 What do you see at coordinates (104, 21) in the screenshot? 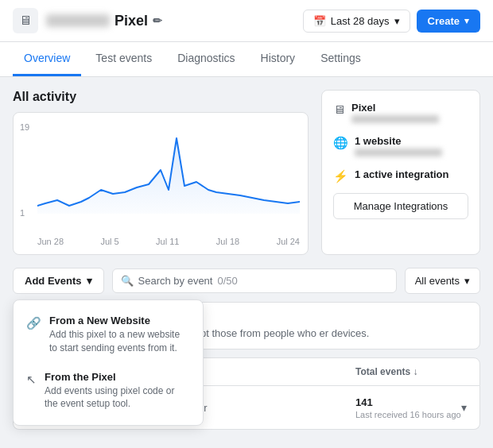
I see `pixel-title: Pixel ✏` at bounding box center [104, 21].